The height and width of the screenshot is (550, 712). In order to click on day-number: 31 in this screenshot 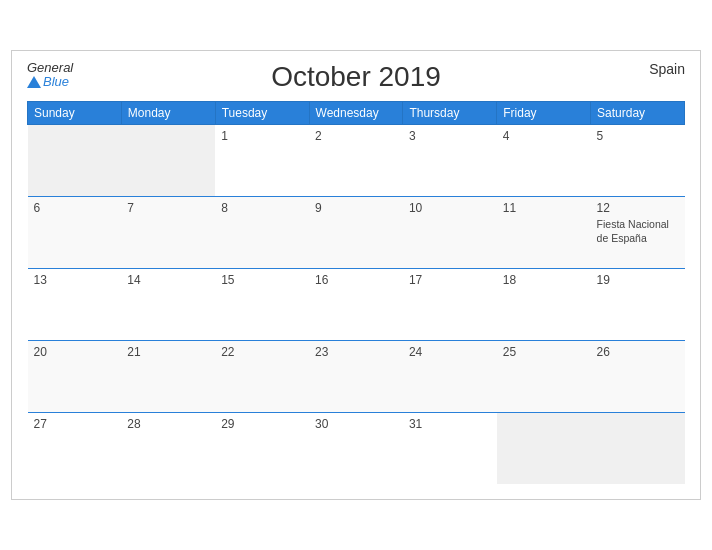, I will do `click(450, 424)`.